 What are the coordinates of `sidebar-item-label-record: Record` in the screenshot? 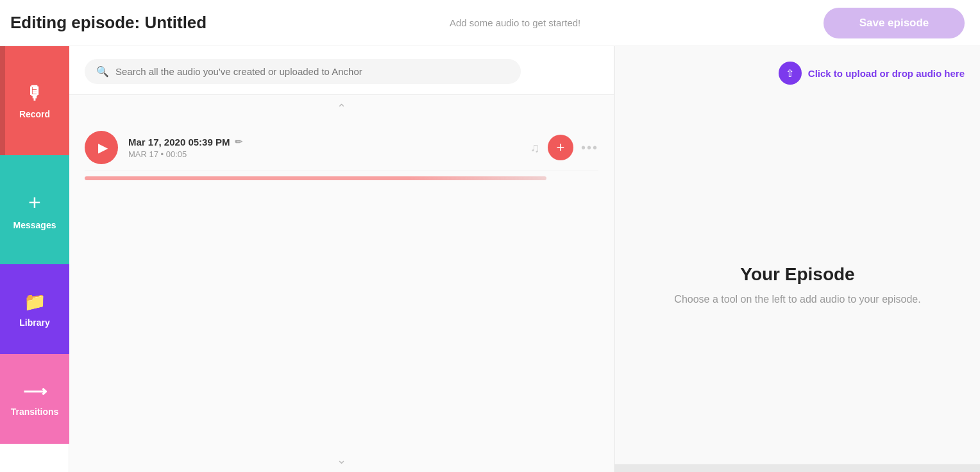 It's located at (35, 114).